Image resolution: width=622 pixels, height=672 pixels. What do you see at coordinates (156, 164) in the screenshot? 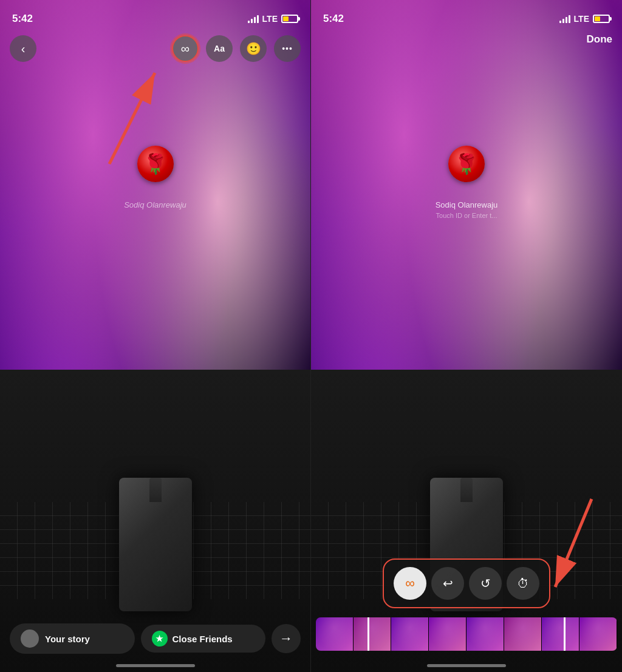
I see `rose-decoration-left: 🌹` at bounding box center [156, 164].